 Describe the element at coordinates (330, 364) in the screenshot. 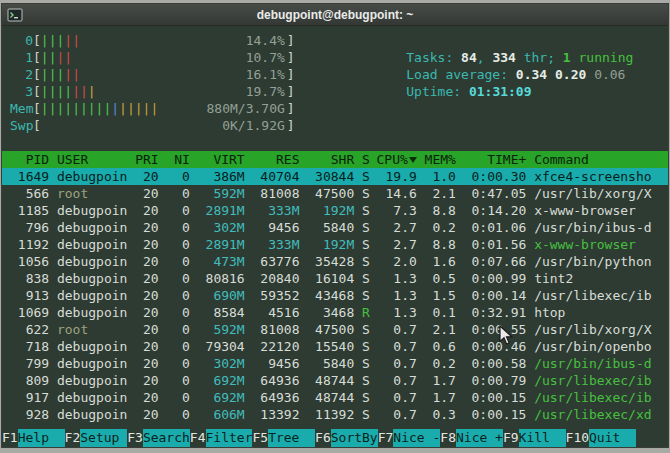

I see `cell-shr: 5840` at that location.